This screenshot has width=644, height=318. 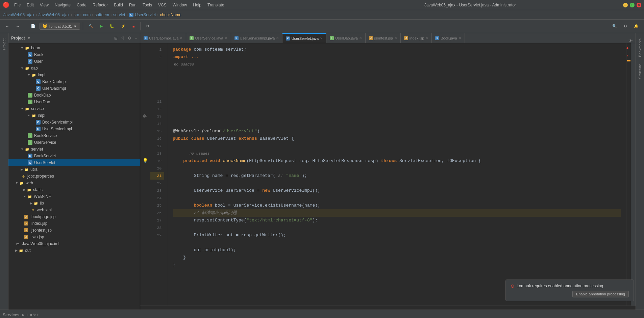 I want to click on gutter-line, so click(x=145, y=87).